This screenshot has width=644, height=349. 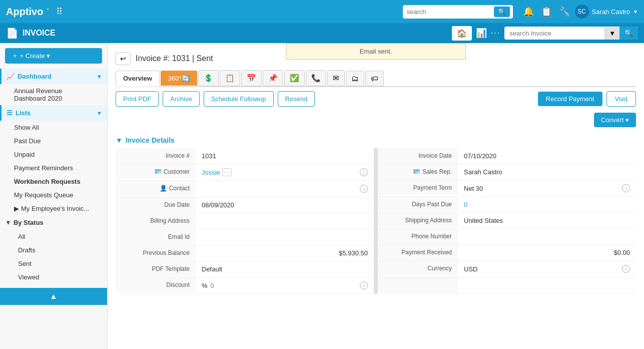 What do you see at coordinates (626, 188) in the screenshot?
I see `payment-term-info-icon: i` at bounding box center [626, 188].